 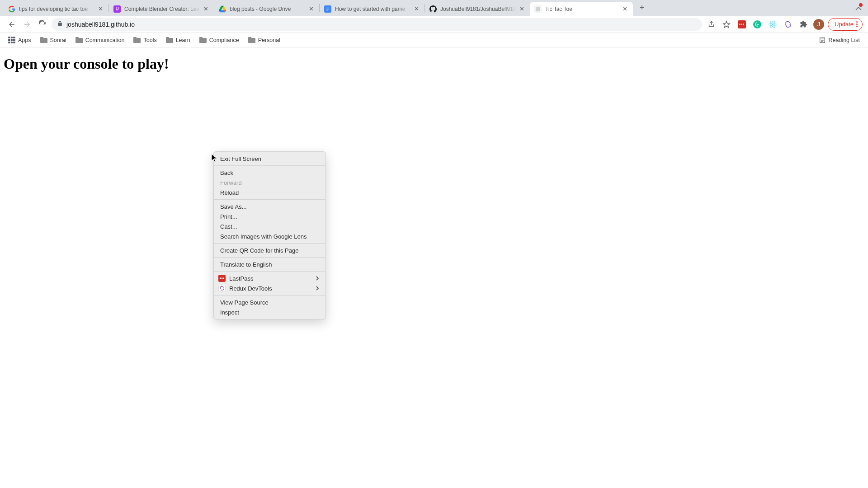 I want to click on ctx-forward: Forward, so click(x=269, y=183).